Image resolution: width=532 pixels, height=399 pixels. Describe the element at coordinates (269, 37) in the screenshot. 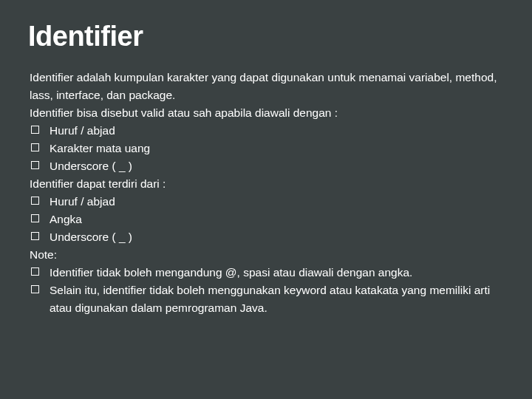

I see `slide-title: Identifier` at that location.